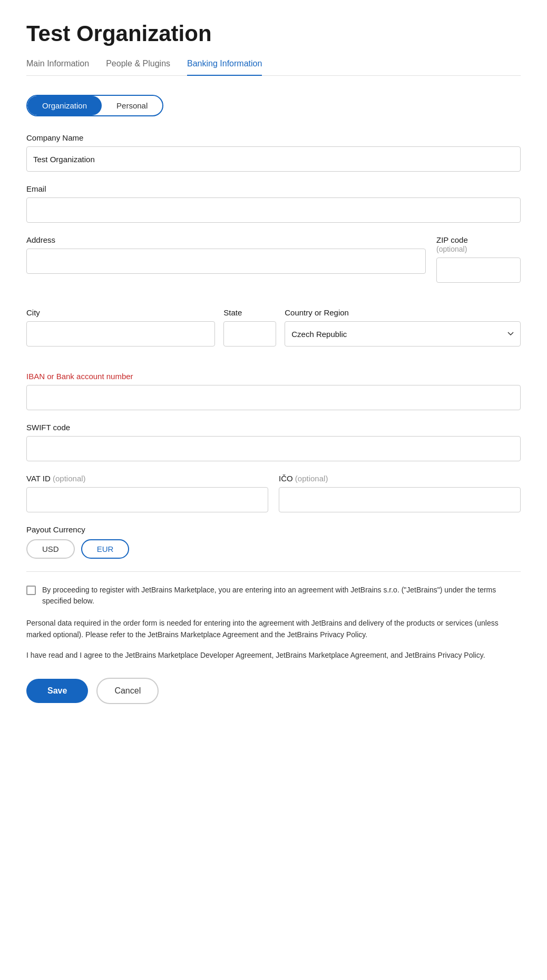 The width and height of the screenshot is (547, 980). I want to click on account-type-toggle: Organization Personal, so click(95, 105).